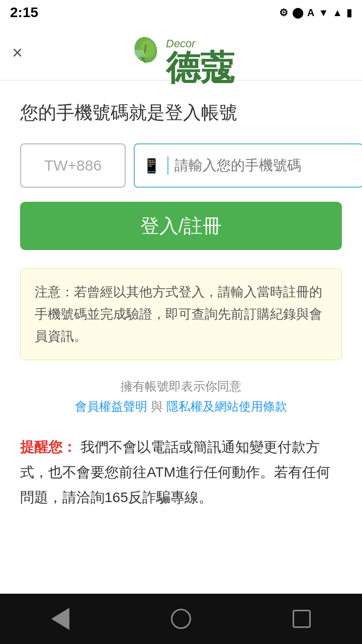 This screenshot has width=362, height=644. What do you see at coordinates (298, 13) in the screenshot?
I see `circle-icon: ⬤` at bounding box center [298, 13].